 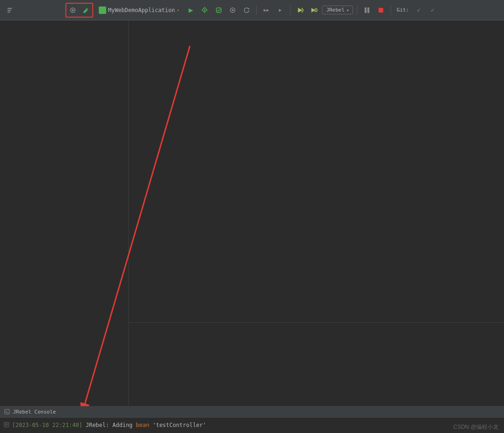 What do you see at coordinates (316, 364) in the screenshot?
I see `editor-lower` at bounding box center [316, 364].